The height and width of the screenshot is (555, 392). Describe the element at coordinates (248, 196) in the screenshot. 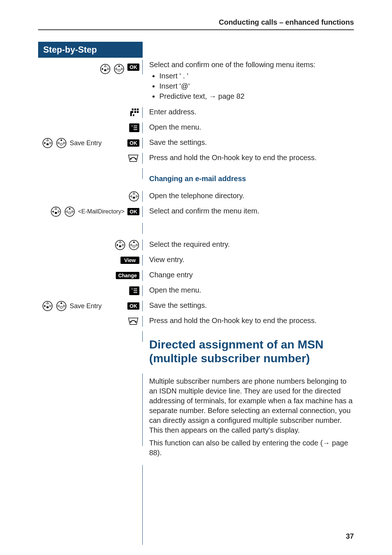

I see `instruction-text: Open the telephone directory.` at that location.